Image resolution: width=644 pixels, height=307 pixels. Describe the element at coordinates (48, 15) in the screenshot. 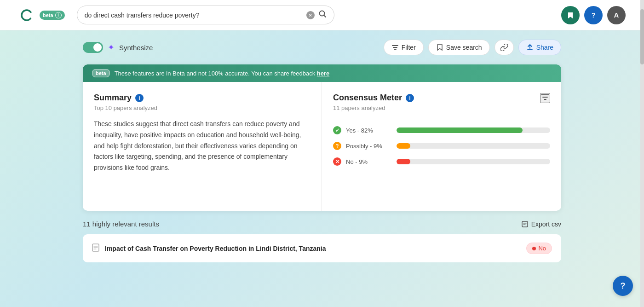

I see `beta-label: beta` at that location.